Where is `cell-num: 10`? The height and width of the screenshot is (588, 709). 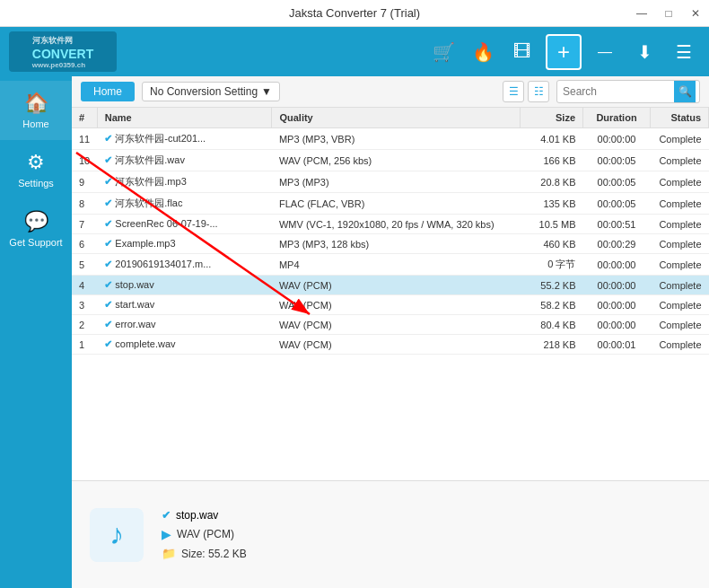 cell-num: 10 is located at coordinates (84, 161).